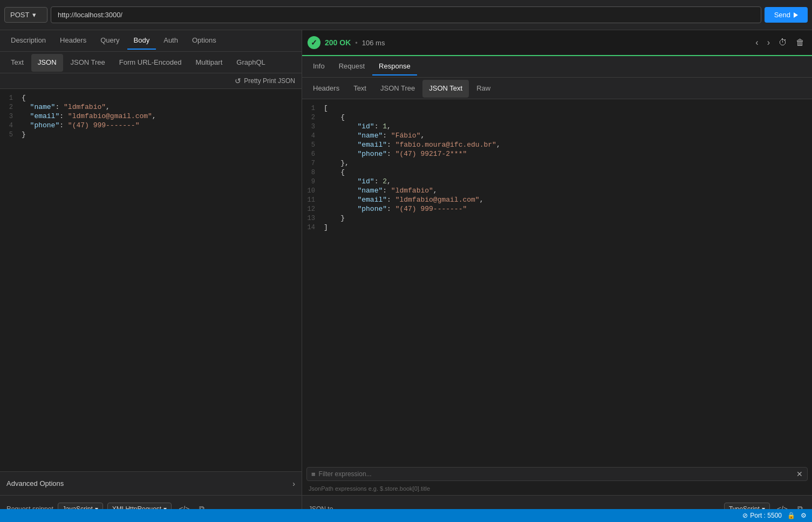 The image size is (812, 522). I want to click on tab-info: Info, so click(319, 67).